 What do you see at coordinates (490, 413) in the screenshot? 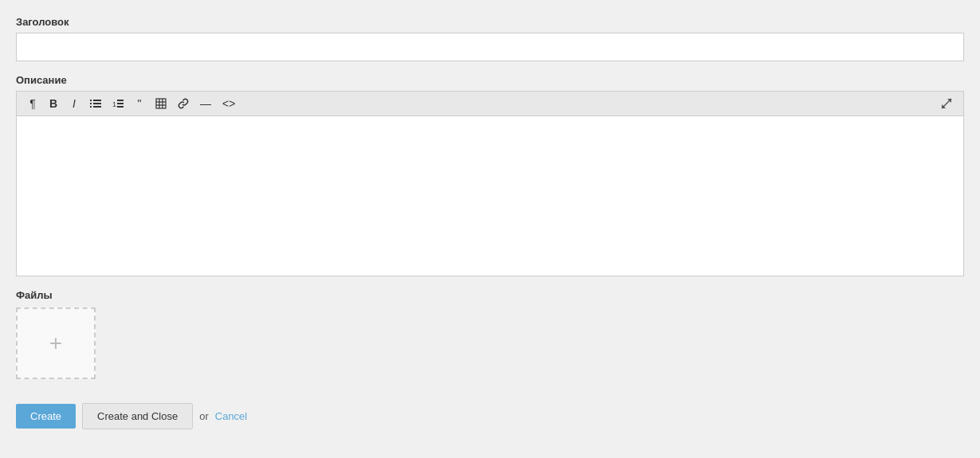
I see `actions-row: Create Create and Close or Cancel` at bounding box center [490, 413].